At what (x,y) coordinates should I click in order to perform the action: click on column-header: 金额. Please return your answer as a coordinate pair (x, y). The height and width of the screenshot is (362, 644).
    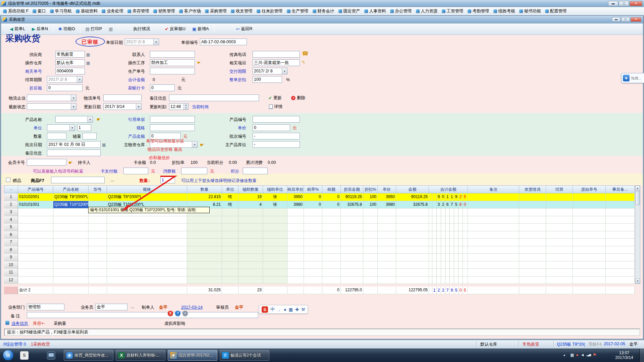
    Looking at the image, I should click on (413, 189).